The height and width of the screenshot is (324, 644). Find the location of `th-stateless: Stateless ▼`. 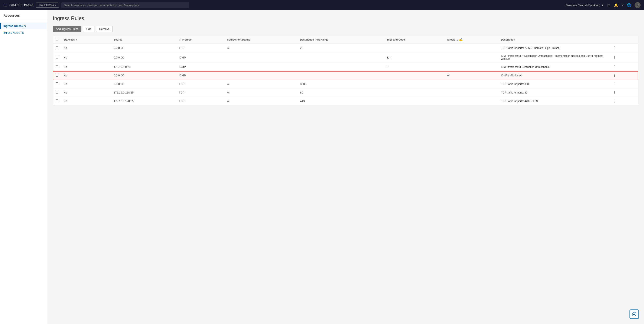

th-stateless: Stateless ▼ is located at coordinates (86, 40).